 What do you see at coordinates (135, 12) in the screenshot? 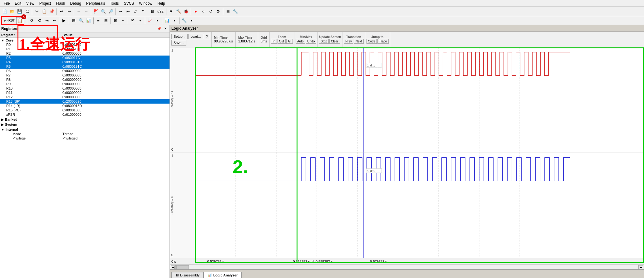
I see `comment-button: //` at bounding box center [135, 12].